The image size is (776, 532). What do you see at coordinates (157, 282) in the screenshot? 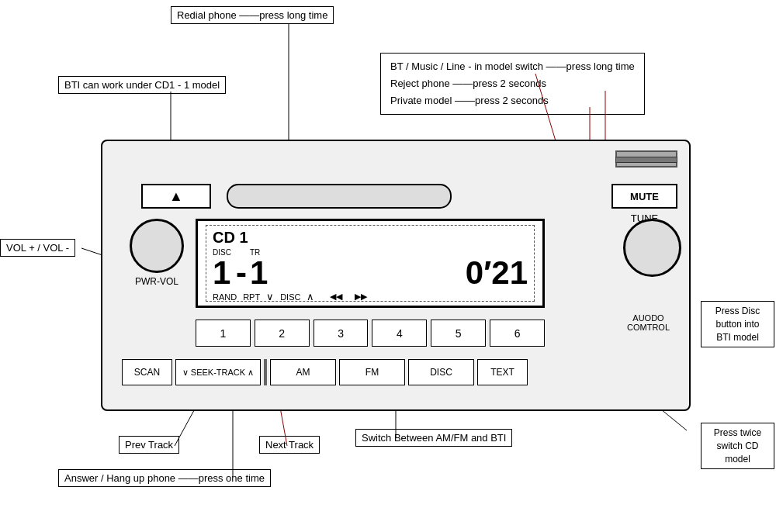
I see `pwr-vol-label: PWR-VOL` at bounding box center [157, 282].